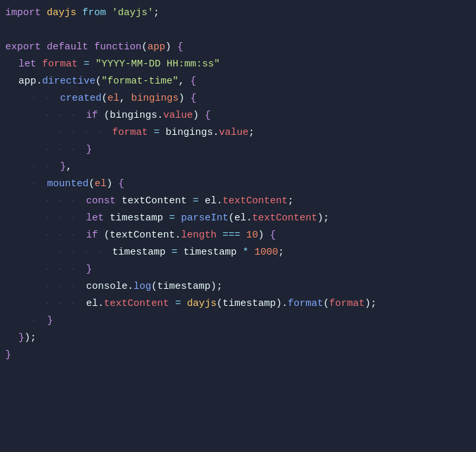 The width and height of the screenshot is (476, 452). What do you see at coordinates (95, 218) in the screenshot?
I see `code-token: let` at bounding box center [95, 218].